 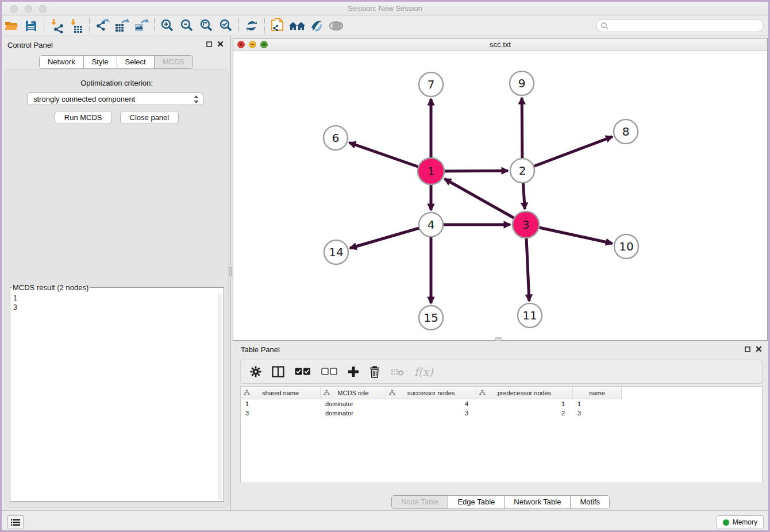 What do you see at coordinates (431, 404) in the screenshot?
I see `cell-successor-nodes: 4` at bounding box center [431, 404].